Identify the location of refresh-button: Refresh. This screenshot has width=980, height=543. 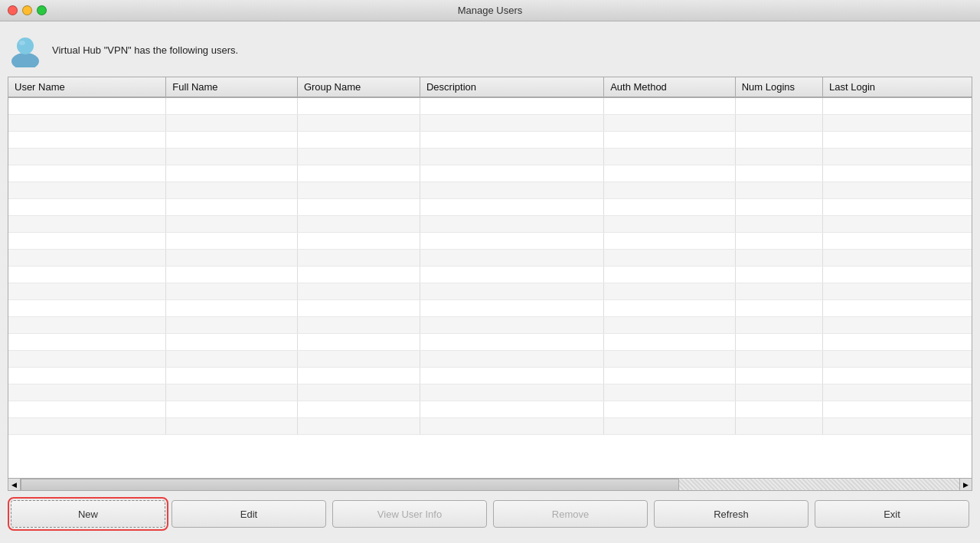
(731, 514).